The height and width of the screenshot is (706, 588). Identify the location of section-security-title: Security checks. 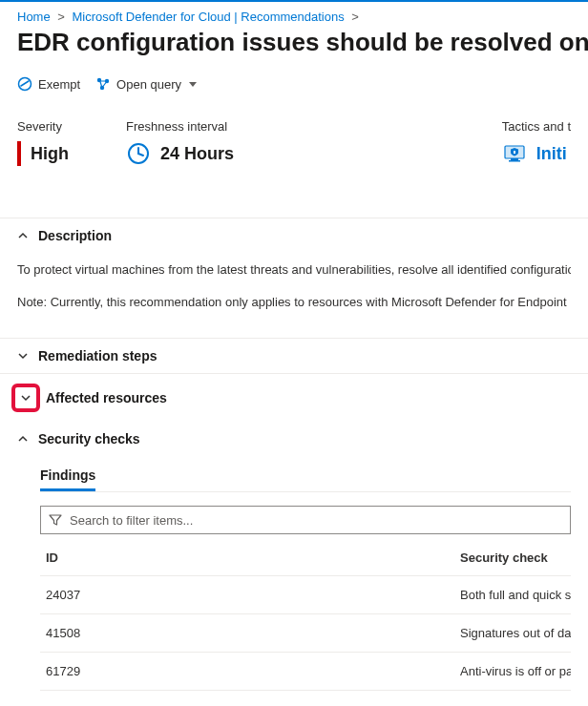
(90, 439).